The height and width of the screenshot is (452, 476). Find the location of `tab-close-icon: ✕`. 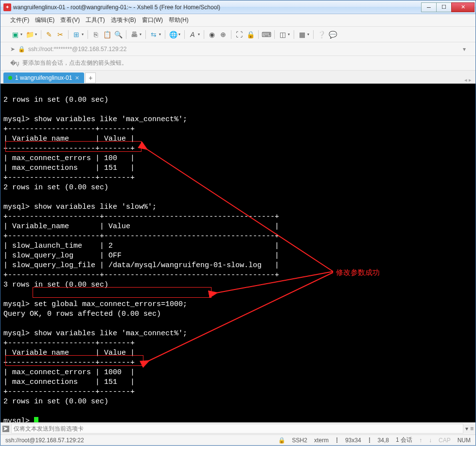

tab-close-icon: ✕ is located at coordinates (77, 78).